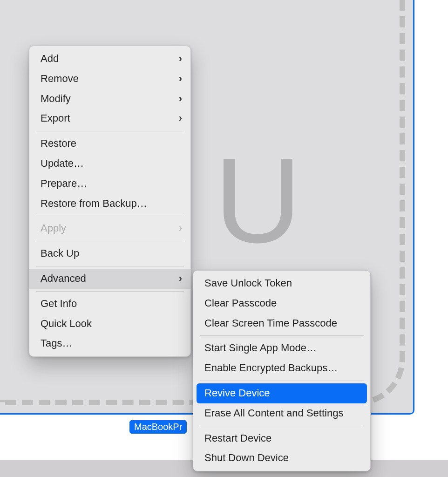 Image resolution: width=448 pixels, height=477 pixels. Describe the element at coordinates (60, 79) in the screenshot. I see `menu-remove-label: Remove` at that location.